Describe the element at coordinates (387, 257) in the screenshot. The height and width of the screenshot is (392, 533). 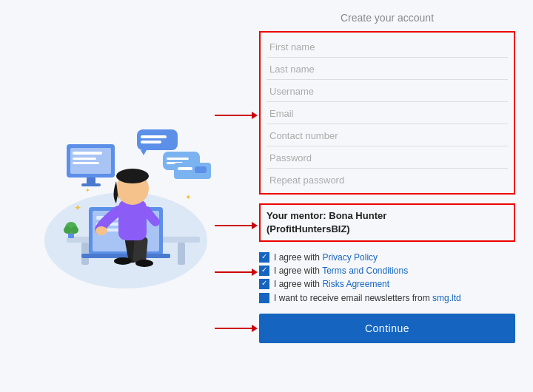
I see `privacy-policy-row: I agree with Privacy Policy` at that location.